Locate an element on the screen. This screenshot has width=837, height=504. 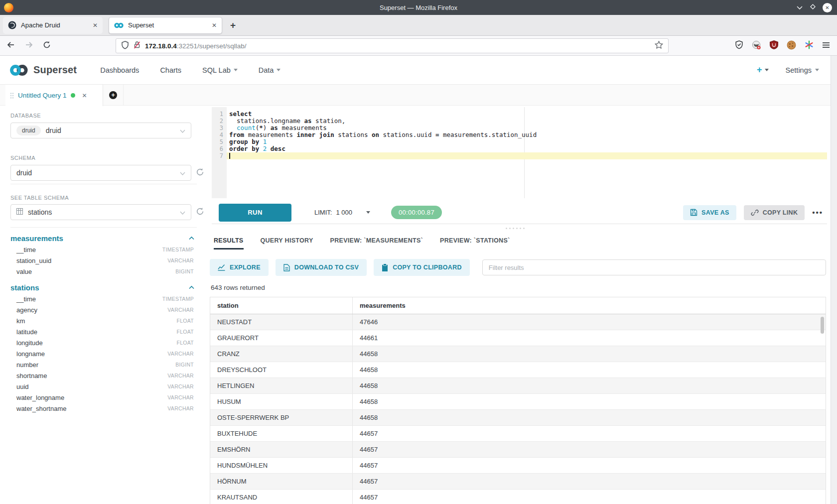
schema-select: druid is located at coordinates (101, 173).